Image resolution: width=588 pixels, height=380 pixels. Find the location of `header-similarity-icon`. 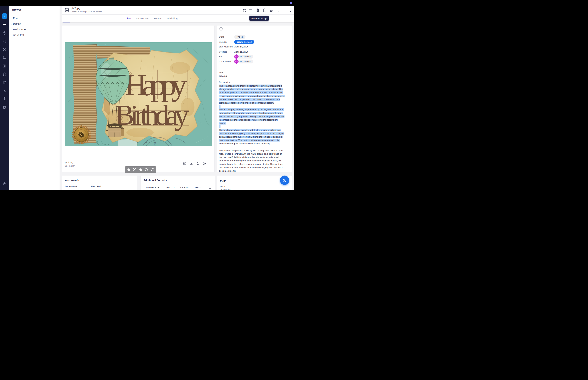

header-similarity-icon is located at coordinates (244, 10).